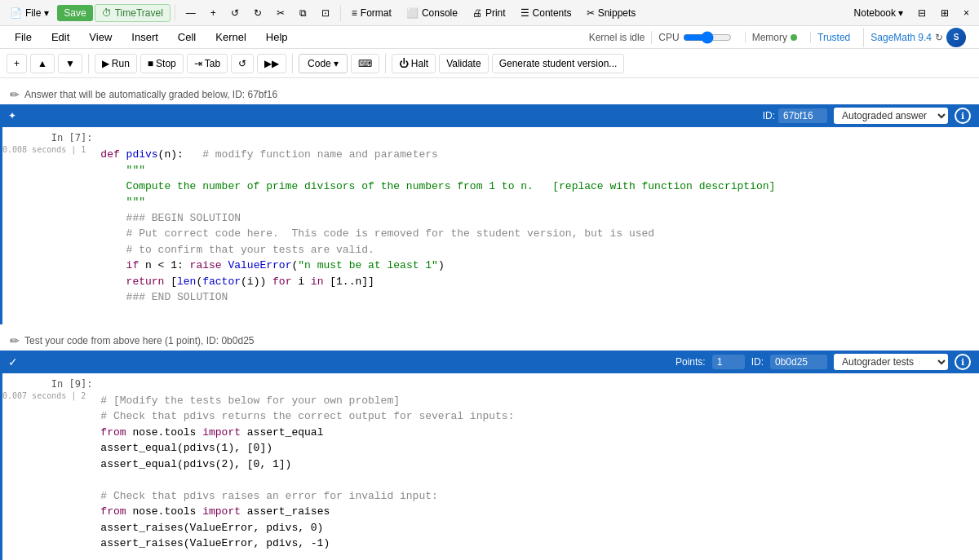 The height and width of the screenshot is (560, 979). I want to click on run-button: ▶ Run, so click(116, 64).